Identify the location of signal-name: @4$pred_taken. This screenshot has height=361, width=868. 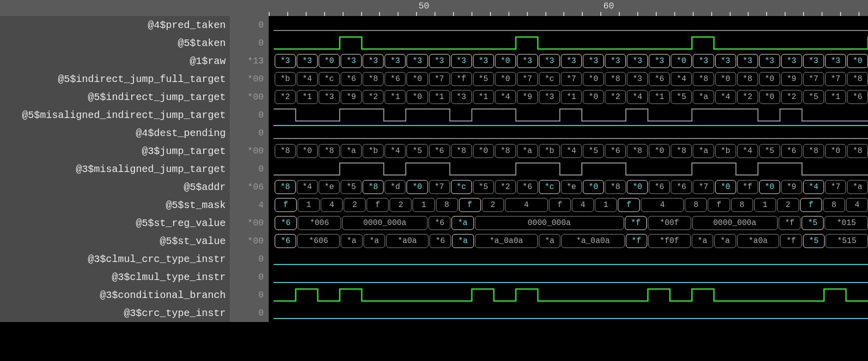
(115, 25).